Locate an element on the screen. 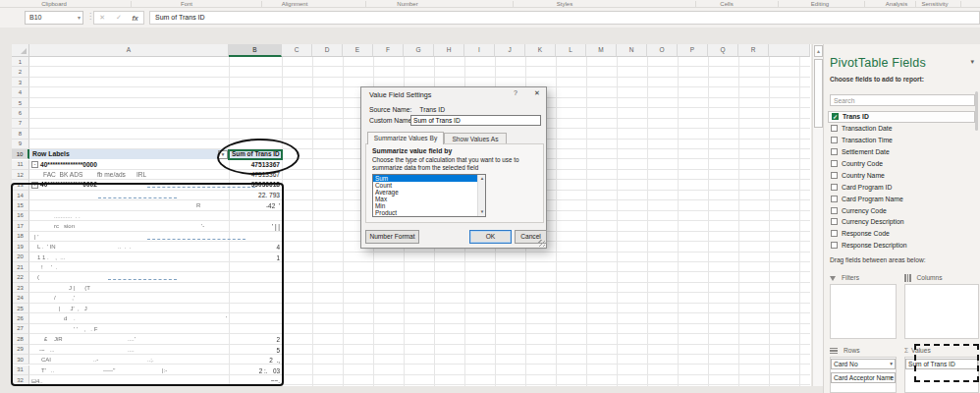 The image size is (980, 393). column-header-M: M is located at coordinates (601, 51).